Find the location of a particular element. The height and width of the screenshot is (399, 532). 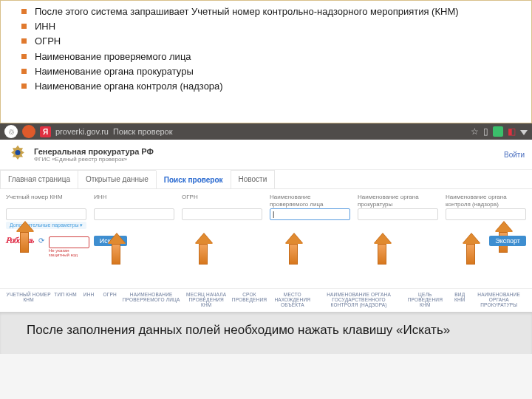

tab-news: Новости is located at coordinates (253, 179).